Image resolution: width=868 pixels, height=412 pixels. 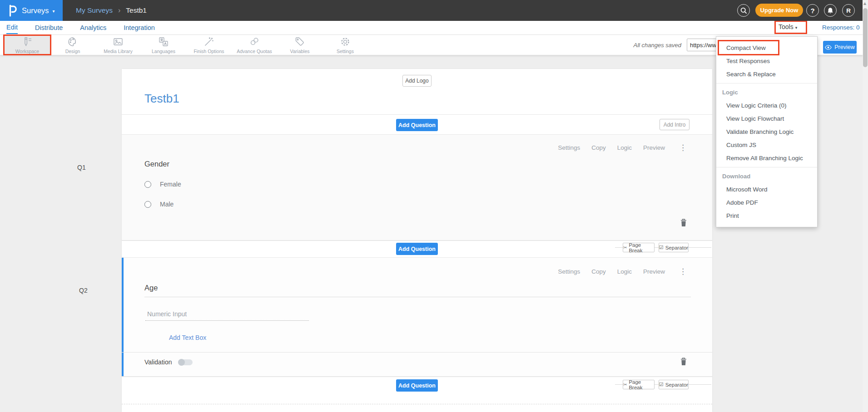 What do you see at coordinates (840, 47) in the screenshot?
I see `preview-button: Preview` at bounding box center [840, 47].